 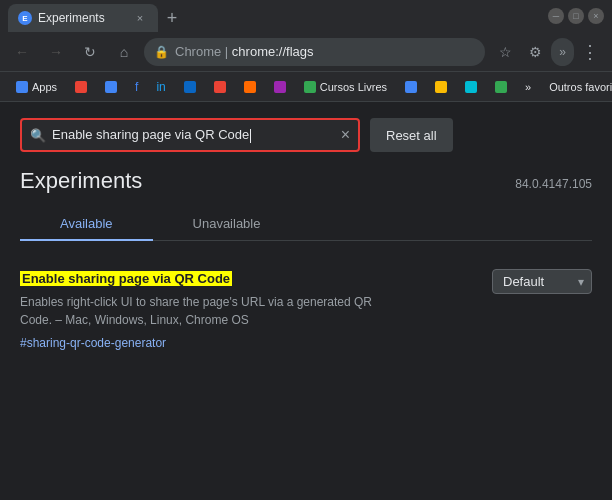 What do you see at coordinates (273, 52) in the screenshot?
I see `address-flags-part: chrome://flags` at bounding box center [273, 52].